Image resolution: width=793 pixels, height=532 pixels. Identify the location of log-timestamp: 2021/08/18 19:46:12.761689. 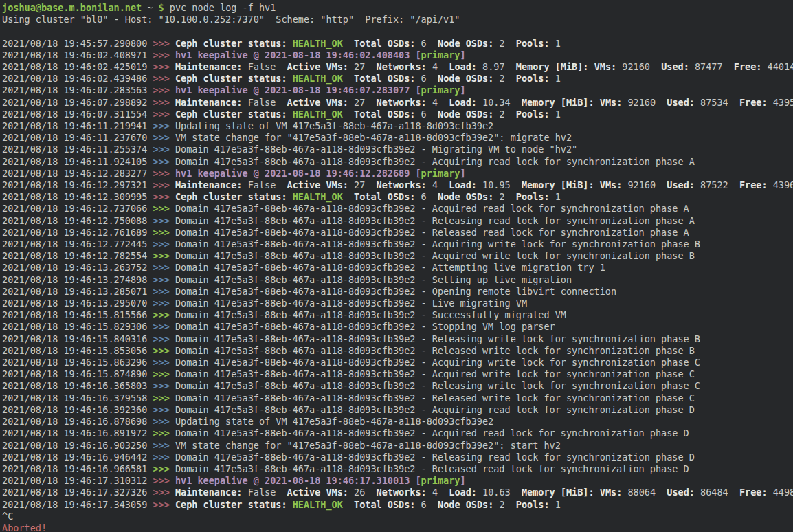
(77, 232).